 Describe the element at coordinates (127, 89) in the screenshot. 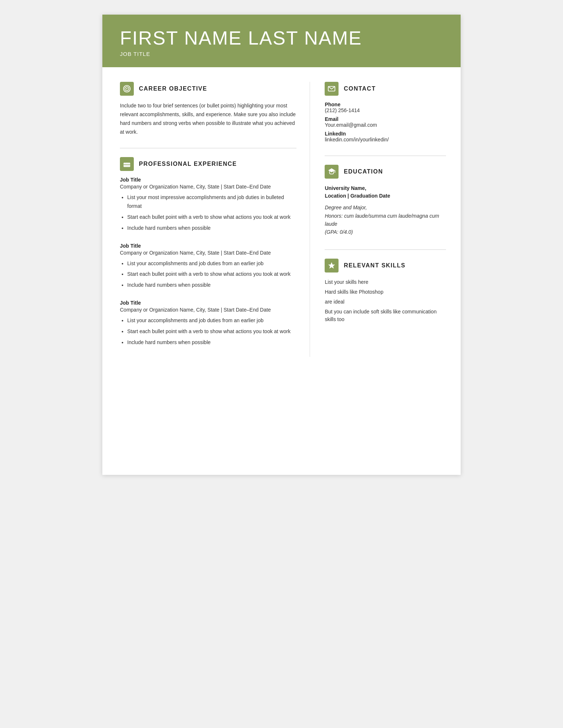

I see `target-icon` at that location.